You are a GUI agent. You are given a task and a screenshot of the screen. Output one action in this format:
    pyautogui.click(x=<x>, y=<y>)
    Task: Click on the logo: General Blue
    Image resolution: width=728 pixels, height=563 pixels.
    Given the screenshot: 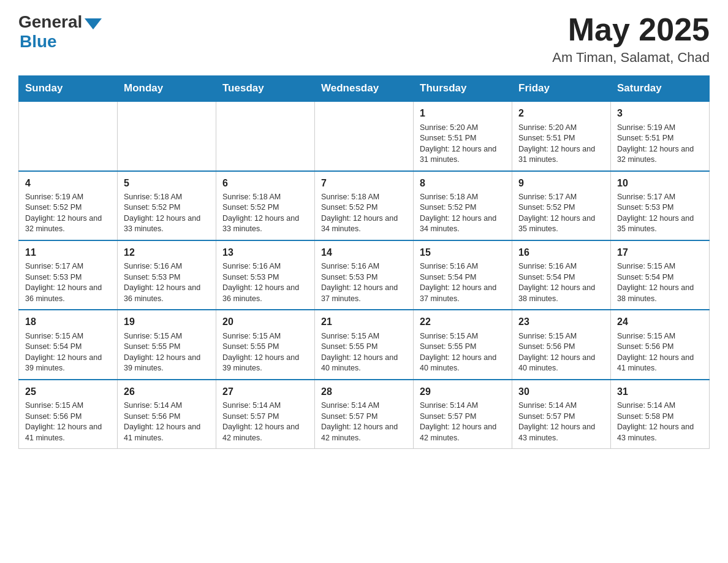 What is the action you would take?
    pyautogui.click(x=60, y=32)
    